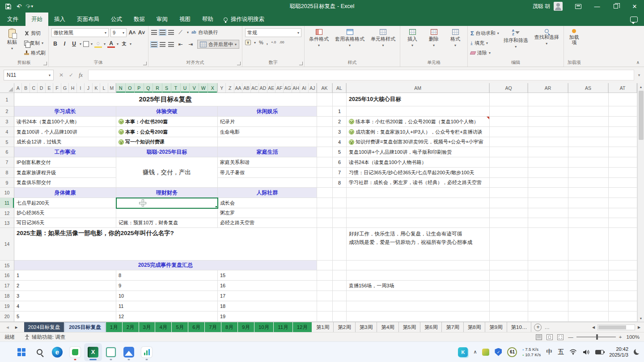 The height and width of the screenshot is (362, 644). What do you see at coordinates (216, 206) in the screenshot?
I see `fill-handle` at bounding box center [216, 206].